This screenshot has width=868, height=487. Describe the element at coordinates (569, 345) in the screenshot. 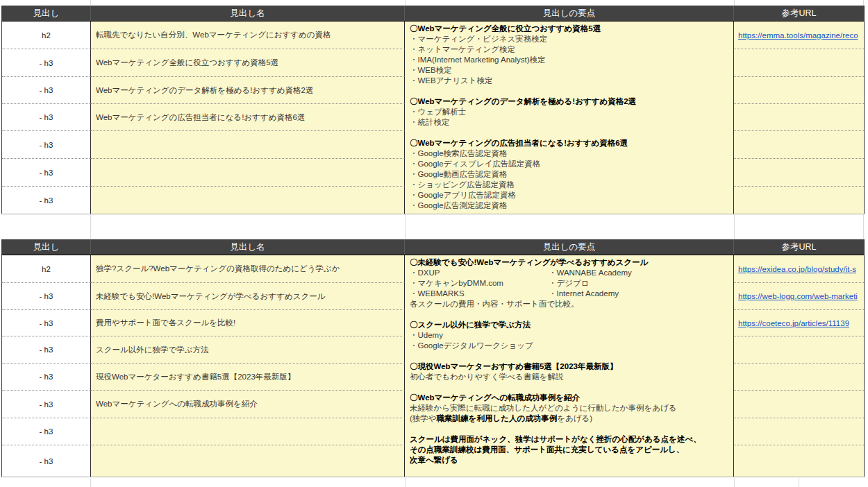

I see `keypoint-line: ・Googleデジタルワークショップ` at that location.